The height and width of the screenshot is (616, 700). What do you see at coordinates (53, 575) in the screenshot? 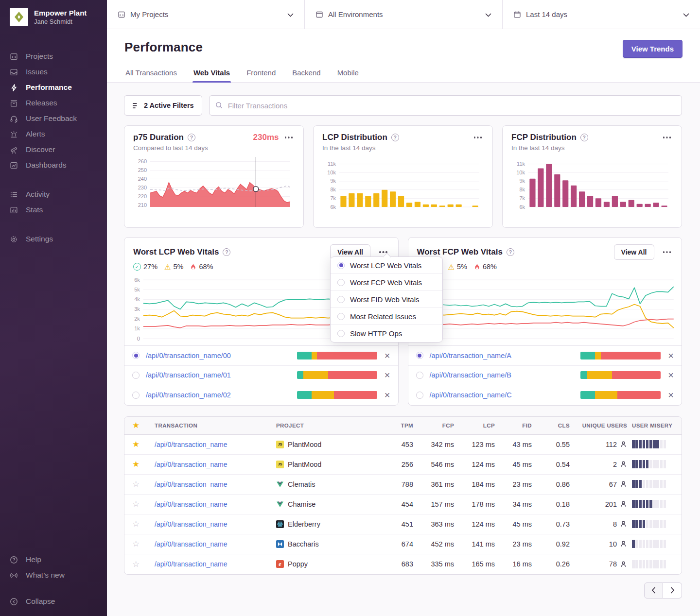
I see `sidebar-item-whats-new: What’s new` at bounding box center [53, 575].